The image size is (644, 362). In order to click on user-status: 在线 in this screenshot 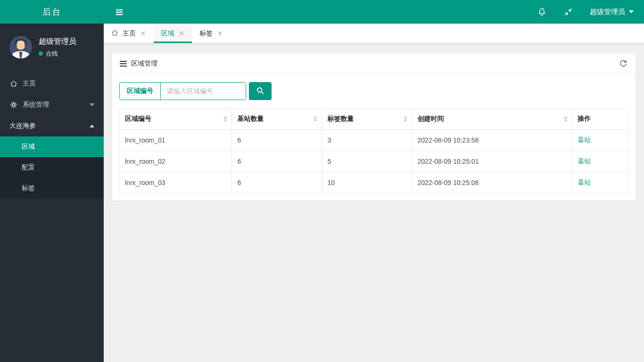, I will do `click(58, 54)`.